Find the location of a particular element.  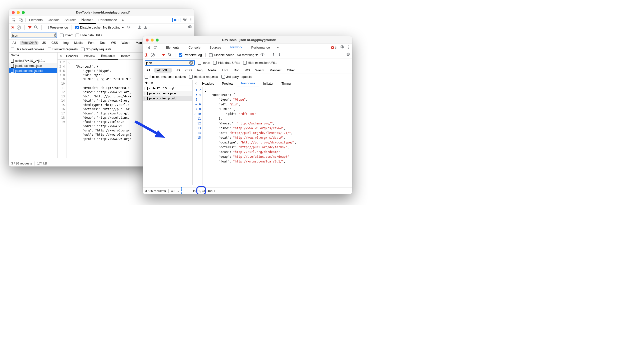

minimize-window-button is located at coordinates (152, 40).